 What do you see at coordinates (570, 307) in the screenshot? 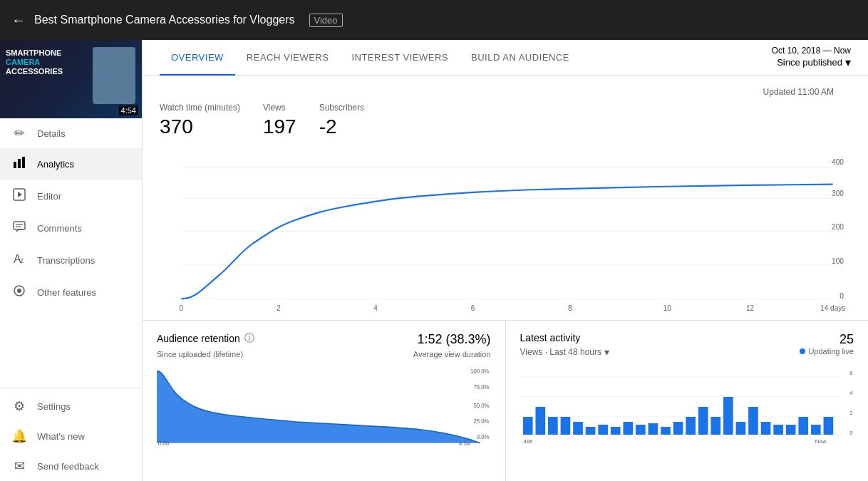
I see `svg-text: 8` at bounding box center [570, 307].